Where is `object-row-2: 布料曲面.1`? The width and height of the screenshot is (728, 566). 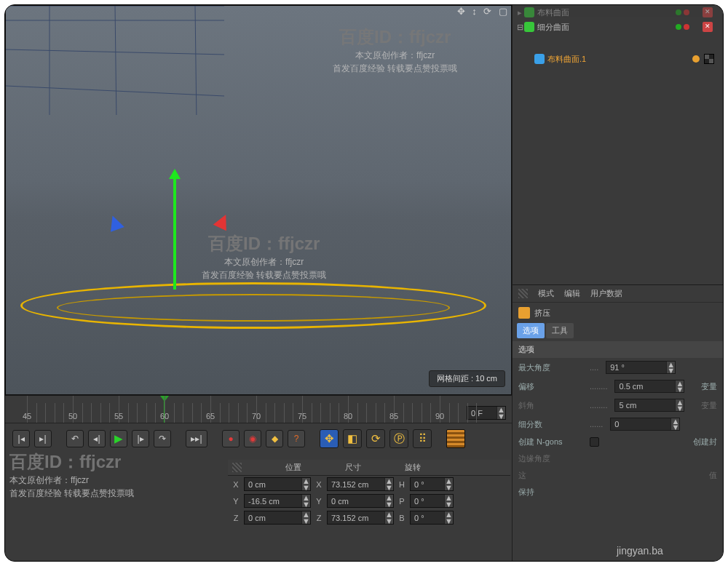
object-row-2: 布料曲面.1 is located at coordinates (617, 59).